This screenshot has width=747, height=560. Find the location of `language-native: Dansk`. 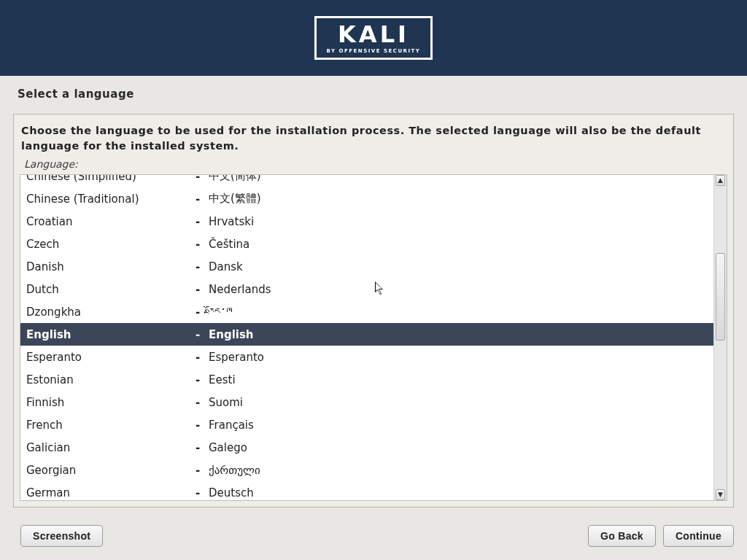

language-native: Dansk is located at coordinates (458, 267).